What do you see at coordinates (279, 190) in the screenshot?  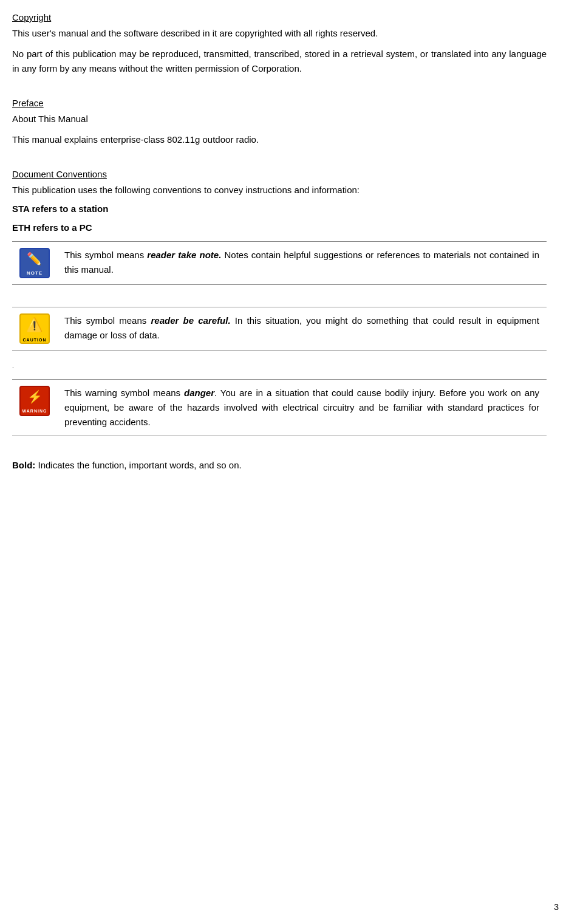 I see `conventions-intro: This publication uses the following conv…` at bounding box center [279, 190].